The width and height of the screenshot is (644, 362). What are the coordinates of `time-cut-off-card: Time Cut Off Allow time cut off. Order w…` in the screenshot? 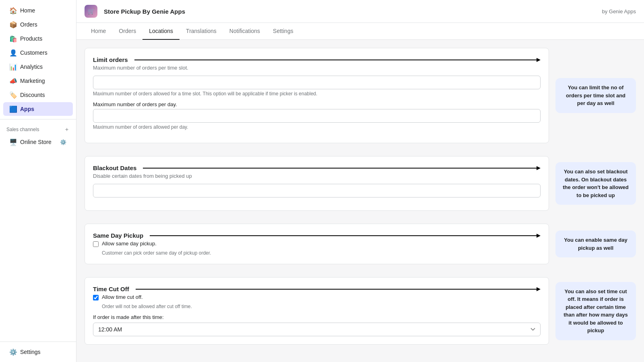 It's located at (317, 311).